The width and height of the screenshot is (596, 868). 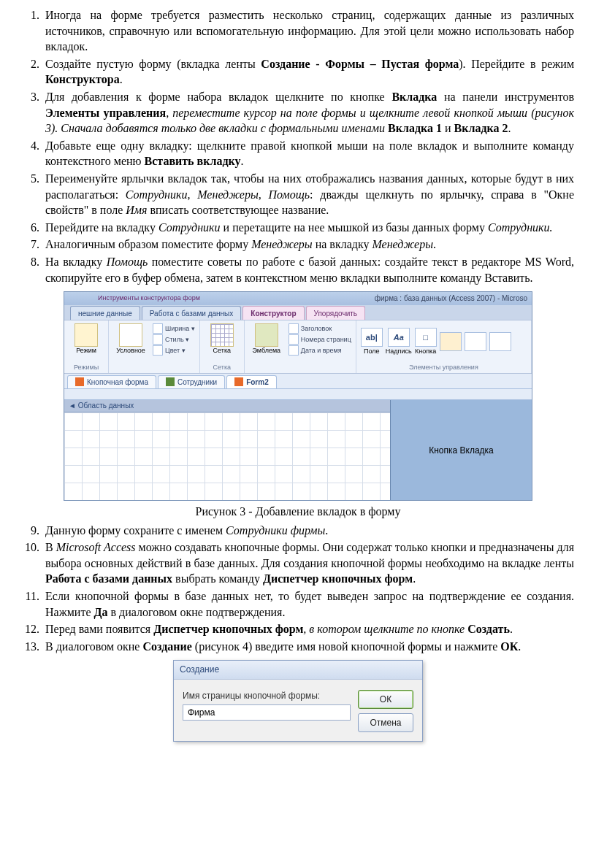 I want to click on cancel-button: Отмена, so click(x=386, y=723).